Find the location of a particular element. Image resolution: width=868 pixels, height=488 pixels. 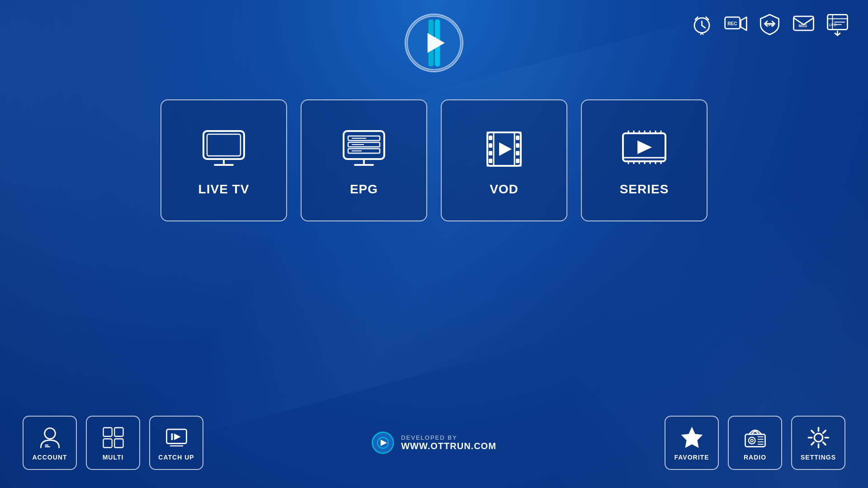

catch-up-btn: CATCH UP is located at coordinates (176, 443).